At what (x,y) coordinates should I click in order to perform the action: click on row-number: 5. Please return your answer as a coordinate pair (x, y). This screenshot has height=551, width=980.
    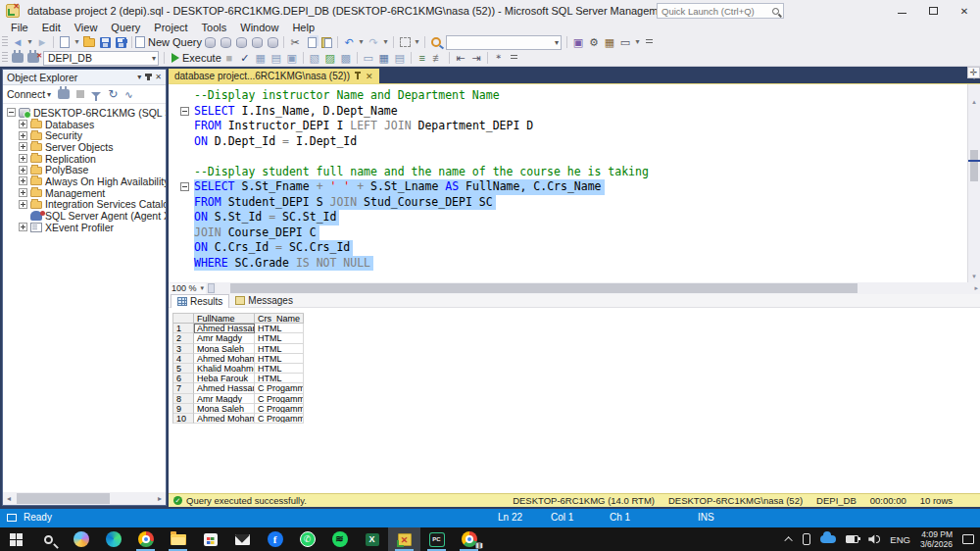
    Looking at the image, I should click on (184, 369).